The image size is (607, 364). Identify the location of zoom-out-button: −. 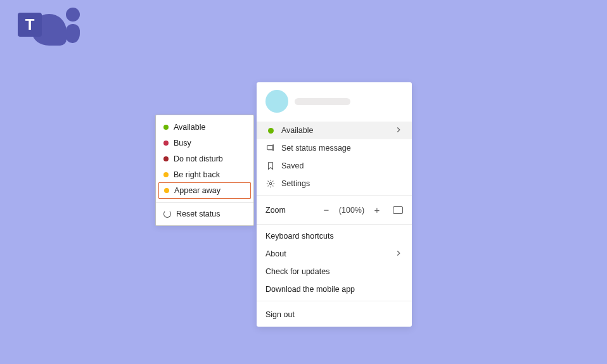
(326, 210).